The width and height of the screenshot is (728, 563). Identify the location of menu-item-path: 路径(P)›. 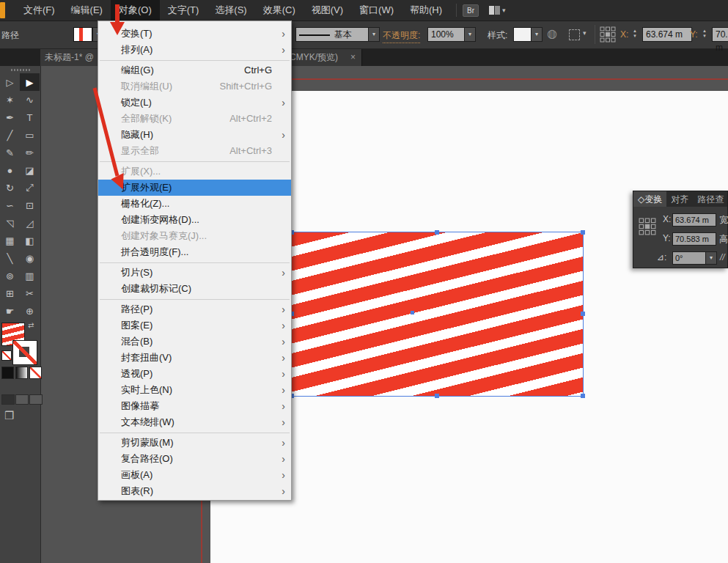
(195, 309).